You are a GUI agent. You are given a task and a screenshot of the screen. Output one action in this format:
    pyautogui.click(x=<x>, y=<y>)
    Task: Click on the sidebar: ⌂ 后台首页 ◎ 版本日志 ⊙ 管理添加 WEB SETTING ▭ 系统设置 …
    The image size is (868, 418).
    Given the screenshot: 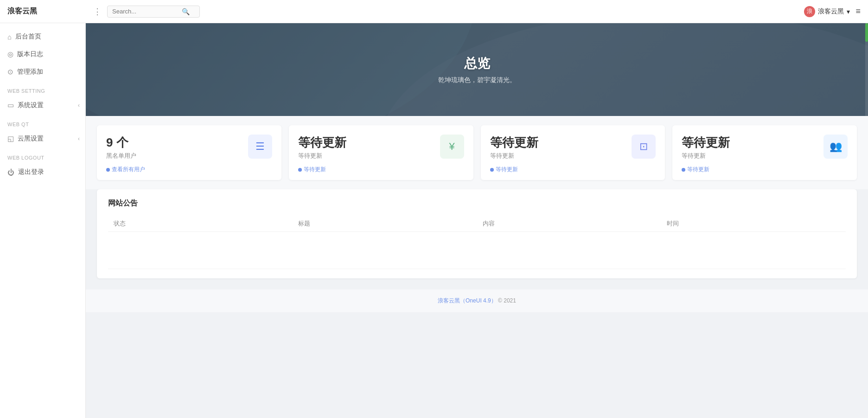 What is the action you would take?
    pyautogui.click(x=43, y=221)
    